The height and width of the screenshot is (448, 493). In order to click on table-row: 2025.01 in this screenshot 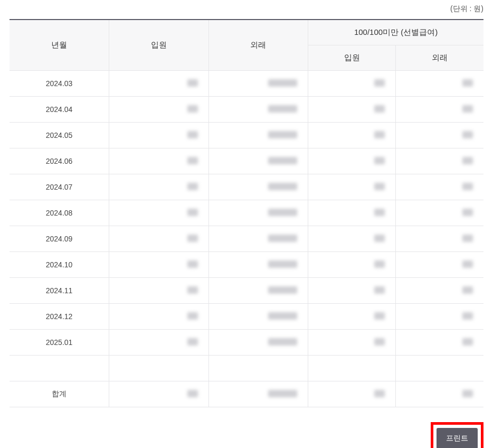, I will do `click(246, 342)`.